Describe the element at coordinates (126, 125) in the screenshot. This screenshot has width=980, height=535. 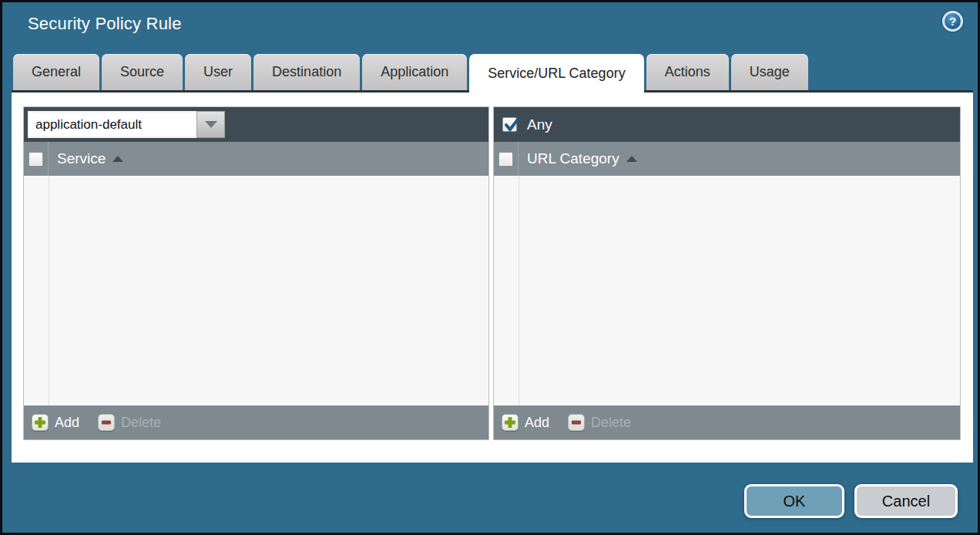
I see `service-type-dropdown` at that location.